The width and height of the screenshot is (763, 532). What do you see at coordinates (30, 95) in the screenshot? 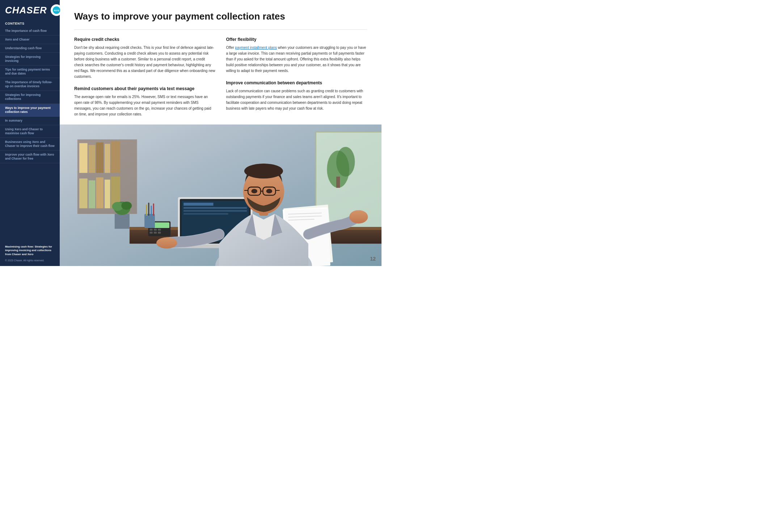
I see `sidebar-navigation: The importance of cash flow Xero and Cha…` at bounding box center [30, 95].